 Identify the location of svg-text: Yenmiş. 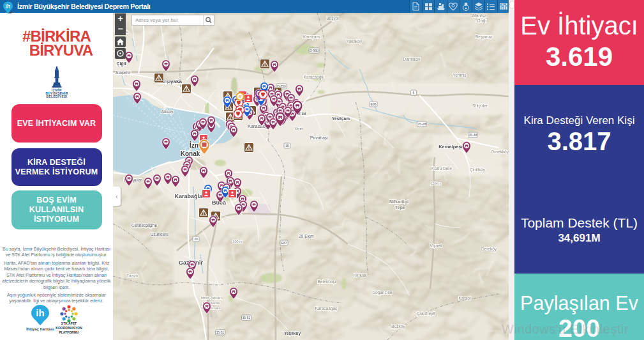
(460, 75).